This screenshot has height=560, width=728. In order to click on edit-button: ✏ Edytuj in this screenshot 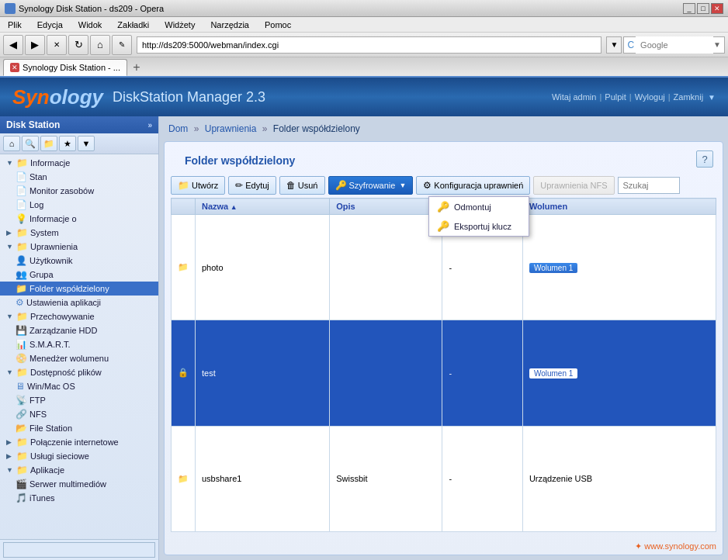, I will do `click(252, 185)`.